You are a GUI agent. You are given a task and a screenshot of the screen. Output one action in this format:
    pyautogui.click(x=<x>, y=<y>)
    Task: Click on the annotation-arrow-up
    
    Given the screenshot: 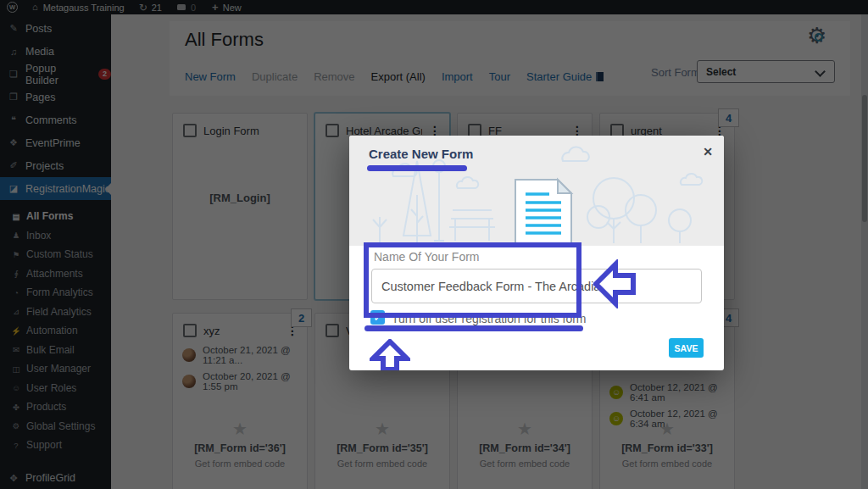 What is the action you would take?
    pyautogui.click(x=390, y=354)
    